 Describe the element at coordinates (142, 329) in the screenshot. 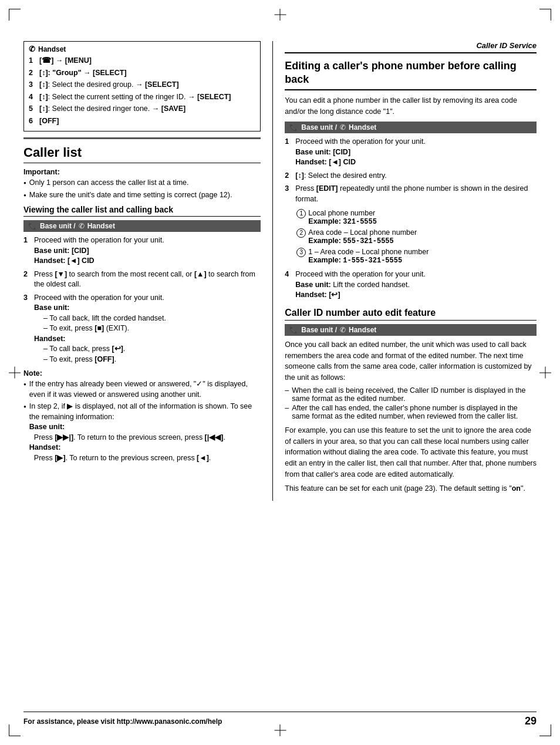

I see `step-item: 3 Proceed with the operation for your un…` at that location.